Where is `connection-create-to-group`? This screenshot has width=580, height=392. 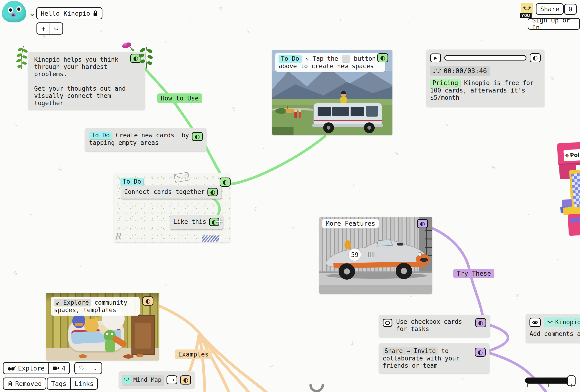
connection-create-to-group is located at coordinates (213, 161).